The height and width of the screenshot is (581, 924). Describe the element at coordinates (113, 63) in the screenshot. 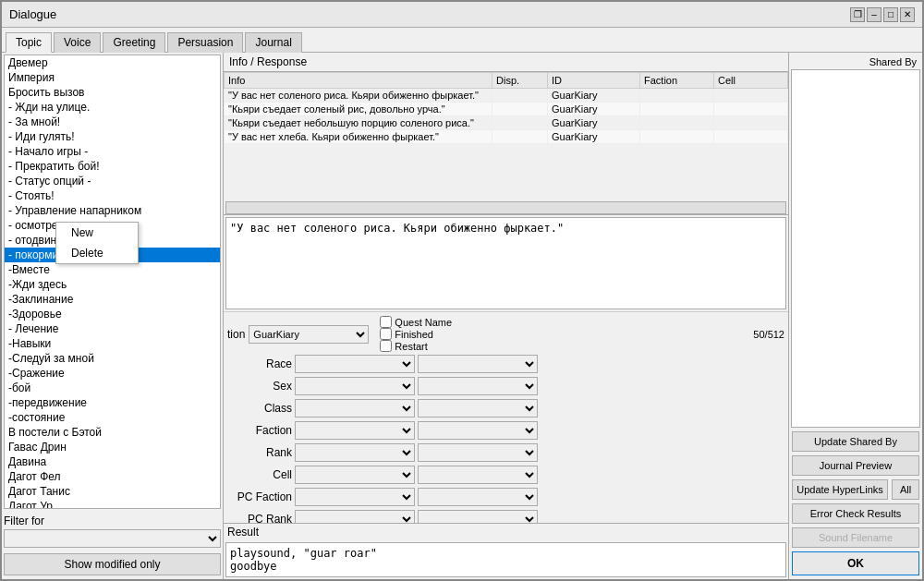

I see `list-item: Двемер` at that location.